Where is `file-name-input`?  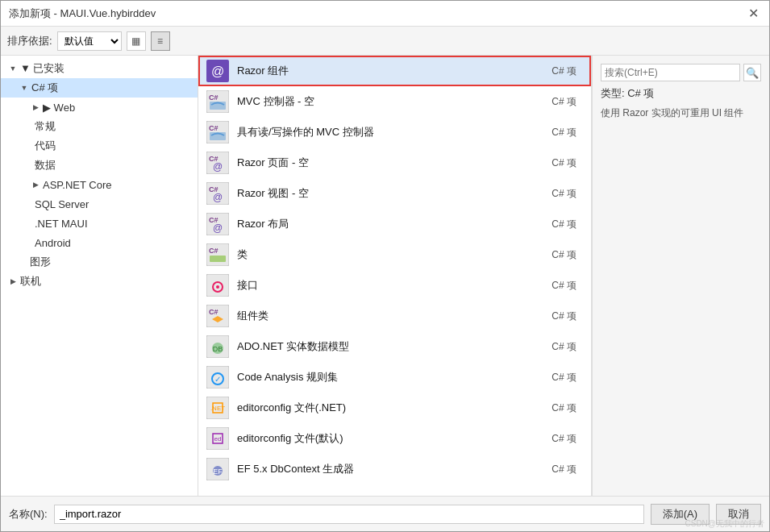 file-name-input is located at coordinates (349, 514).